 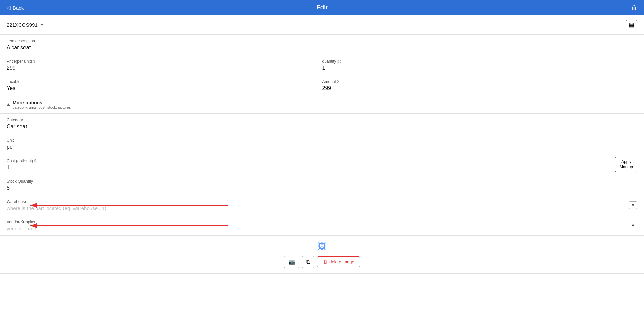 What do you see at coordinates (22, 25) in the screenshot?
I see `item-code-value: 221XCCS991` at bounding box center [22, 25].